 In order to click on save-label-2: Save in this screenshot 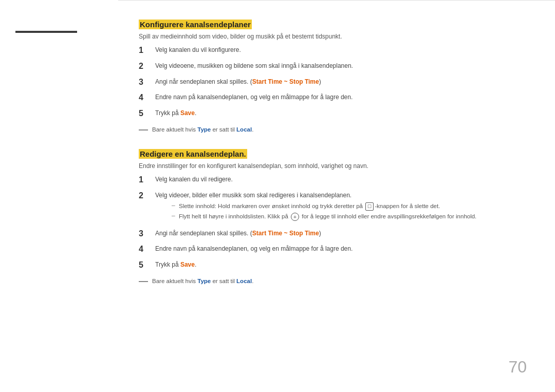, I will do `click(188, 265)`.